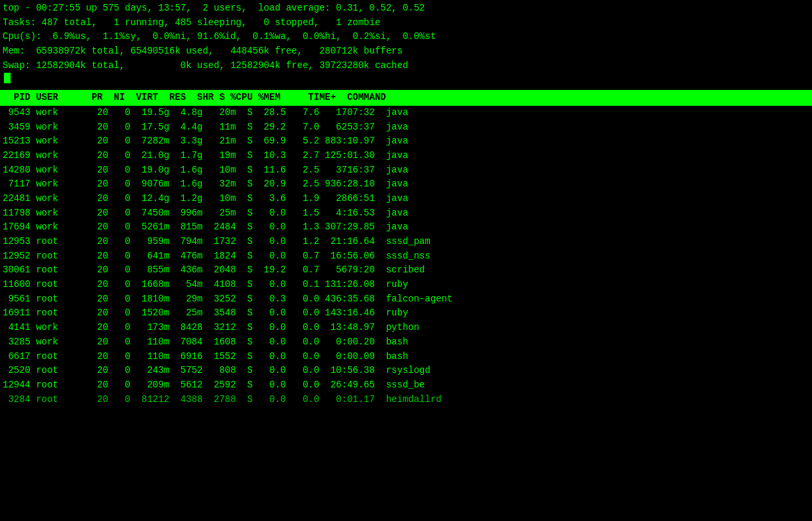 The image size is (812, 521). Describe the element at coordinates (406, 128) in the screenshot. I see `table-row: 3459 work 20 0 17.5g 4.4g 11m S 29.2 7.0…` at that location.